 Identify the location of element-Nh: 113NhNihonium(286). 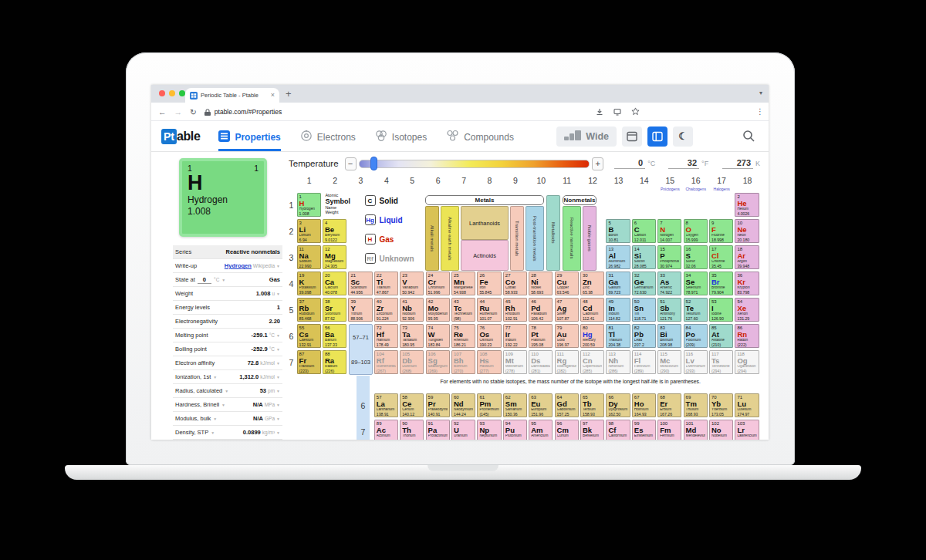
(617, 363).